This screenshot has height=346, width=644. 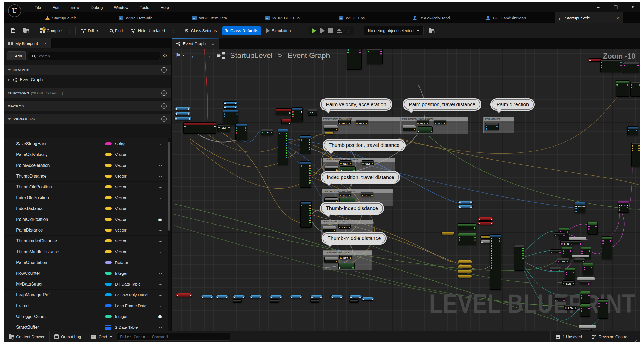 What do you see at coordinates (174, 337) in the screenshot?
I see `console-command-input` at bounding box center [174, 337].